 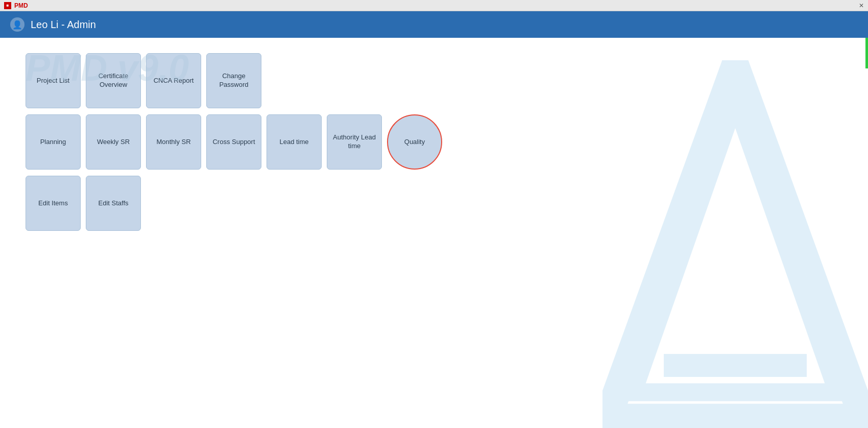 I want to click on button-row-0: Project ListCertificate OverviewCNCA Rep…, so click(x=434, y=81).